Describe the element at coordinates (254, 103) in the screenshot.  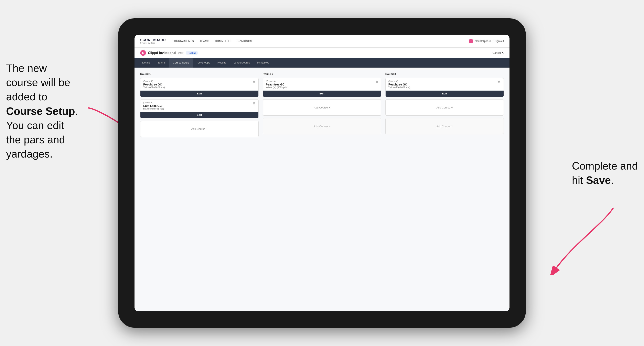
I see `round1-b-delete-icon: 🗑` at that location.